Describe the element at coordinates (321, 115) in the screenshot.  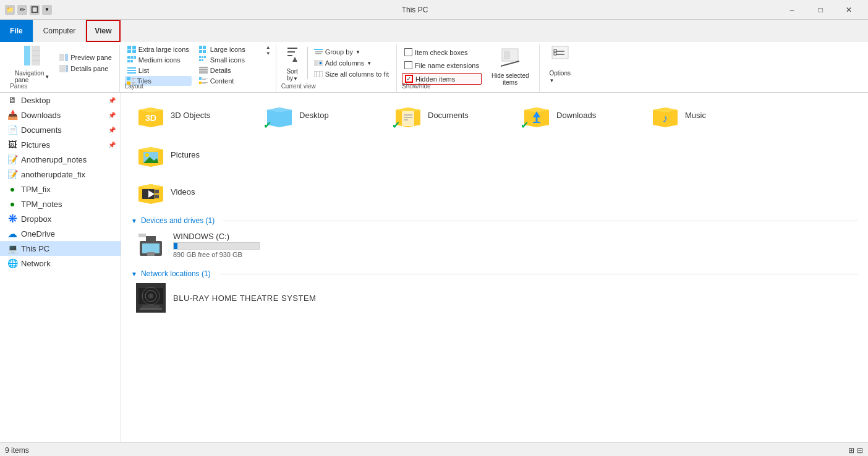
I see `folder-desktop: ✔ Desktop` at that location.